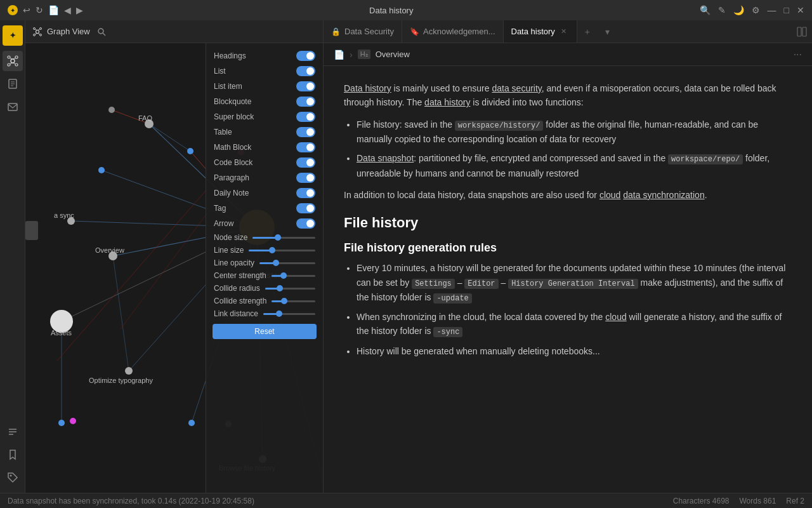  I want to click on linesize-row: Line size, so click(265, 250).